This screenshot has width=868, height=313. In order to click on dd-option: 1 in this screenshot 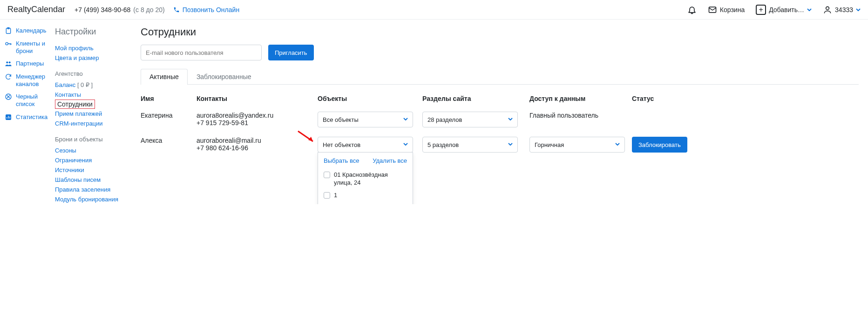, I will do `click(365, 195)`.